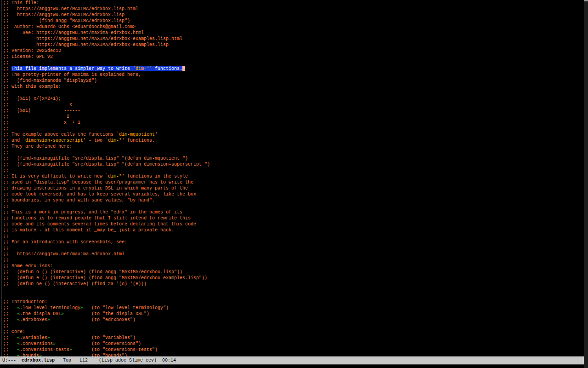  Describe the element at coordinates (72, 75) in the screenshot. I see `code-segment: ;; The pretty-printer of Maxima is expla…` at that location.